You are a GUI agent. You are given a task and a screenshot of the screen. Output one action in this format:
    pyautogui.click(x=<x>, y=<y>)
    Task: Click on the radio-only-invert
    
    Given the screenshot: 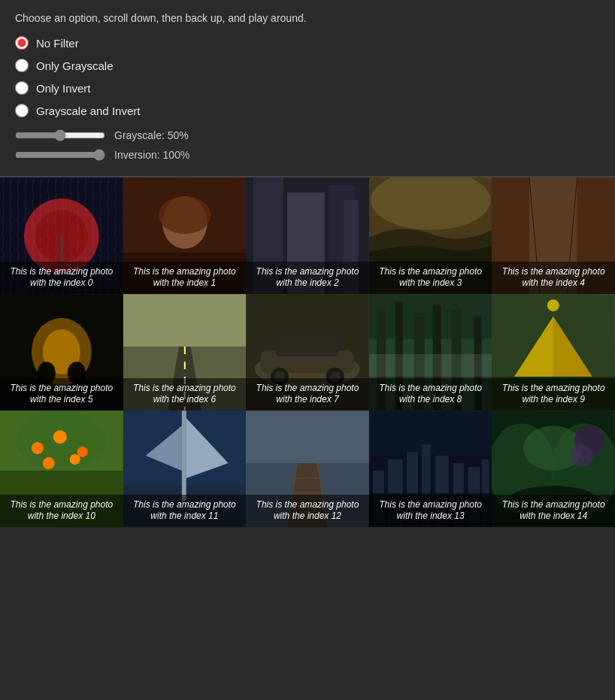 What is the action you would take?
    pyautogui.click(x=22, y=88)
    